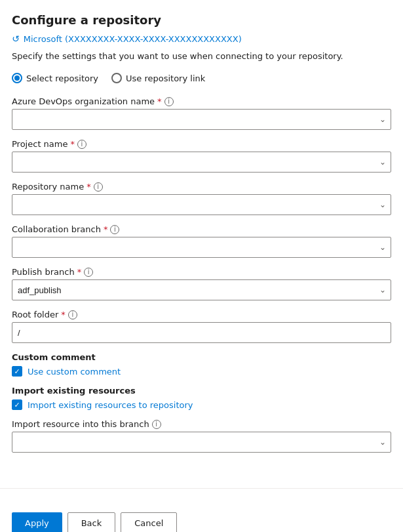 The height and width of the screenshot is (532, 403). Describe the element at coordinates (202, 162) in the screenshot. I see `project-name-dropdown-wrapper: ⌄` at that location.